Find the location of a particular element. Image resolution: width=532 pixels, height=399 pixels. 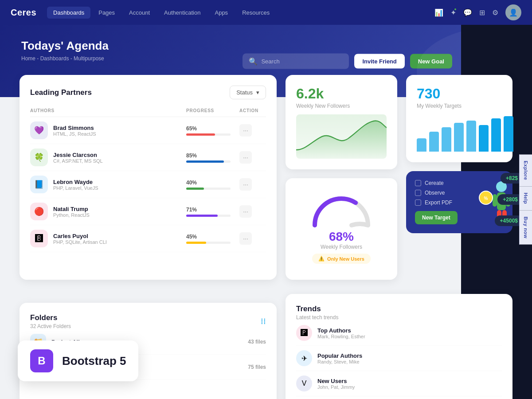

message-icon: 💬 is located at coordinates (468, 12).